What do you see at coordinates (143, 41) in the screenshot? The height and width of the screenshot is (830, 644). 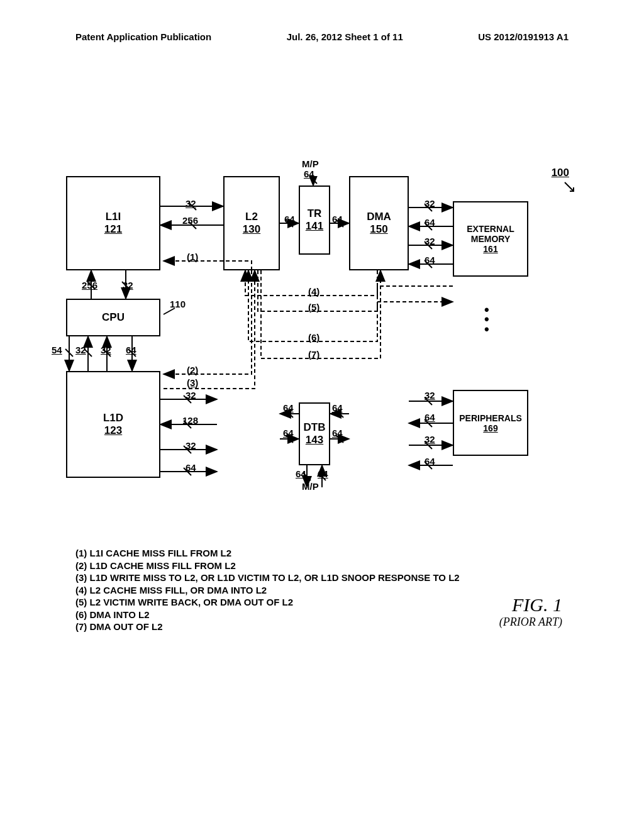 I see `header-left: Patent Application Publication` at bounding box center [143, 41].